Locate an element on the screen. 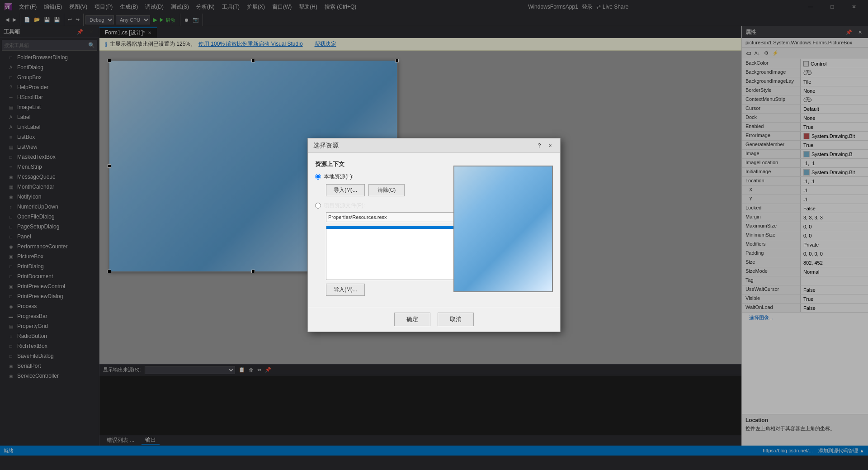 The width and height of the screenshot is (868, 470). dialog-content: 资源上下文 本地资源(L): 导入(M)... 清除(C) 项目资源文件(P):… is located at coordinates (434, 230).